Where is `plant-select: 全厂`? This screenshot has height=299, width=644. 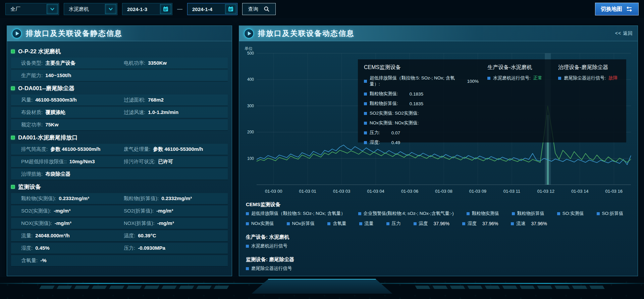
plant-select: 全厂 is located at coordinates (32, 9).